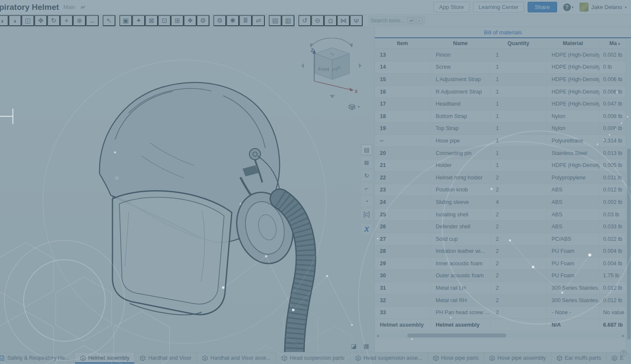 The height and width of the screenshot is (364, 631). Describe the element at coordinates (501, 80) in the screenshot. I see `bom-table-row: 15L Adjustment Strap1HDPE (High-Density.…` at that location.